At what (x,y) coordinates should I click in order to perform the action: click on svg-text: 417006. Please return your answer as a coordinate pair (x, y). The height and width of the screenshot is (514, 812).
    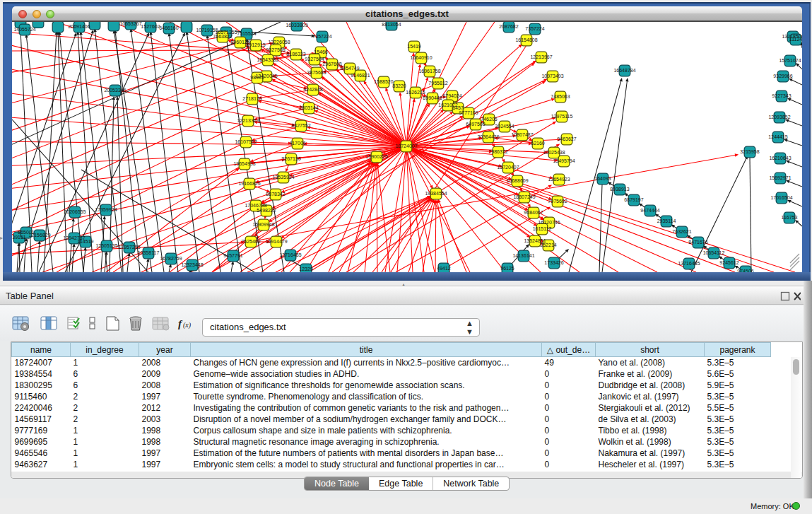
    Looking at the image, I should click on (297, 143).